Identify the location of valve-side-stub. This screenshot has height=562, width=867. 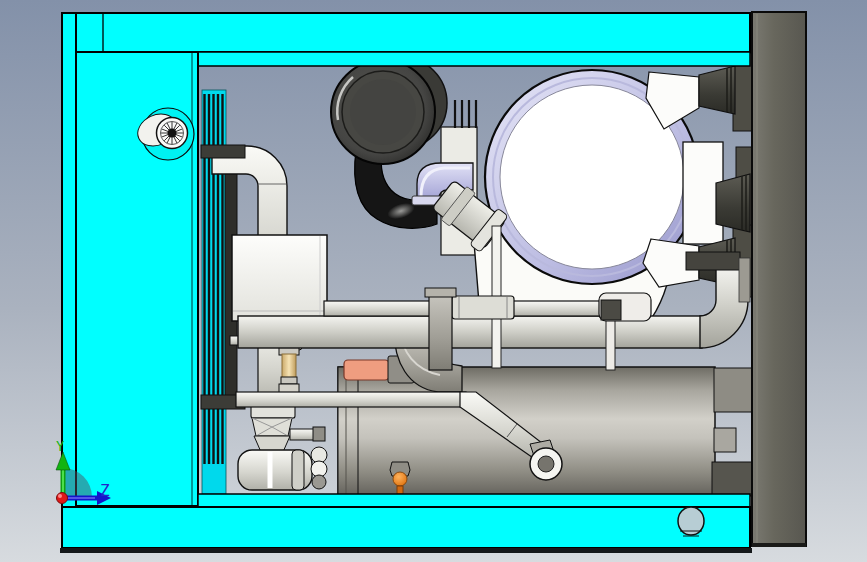
(303, 434).